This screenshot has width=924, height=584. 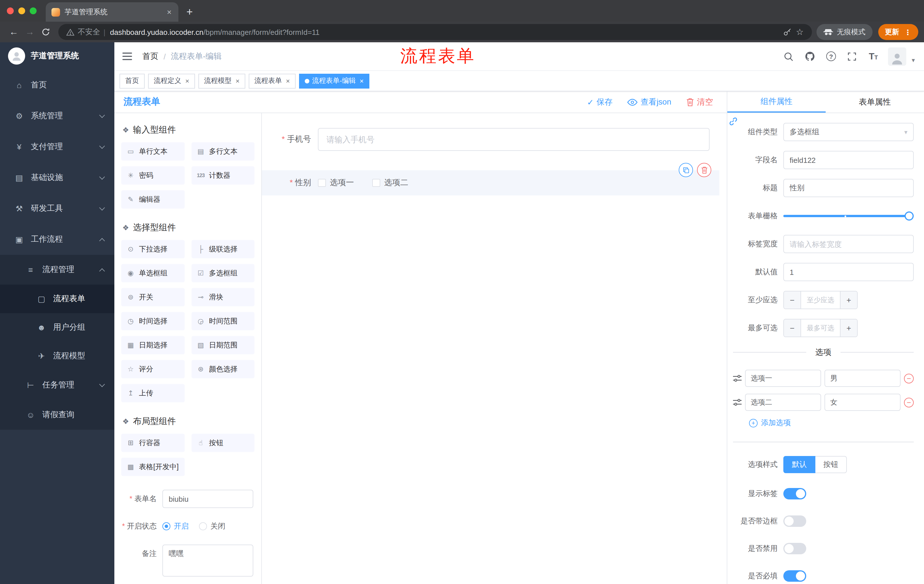 I want to click on grid-slider, so click(x=848, y=216).